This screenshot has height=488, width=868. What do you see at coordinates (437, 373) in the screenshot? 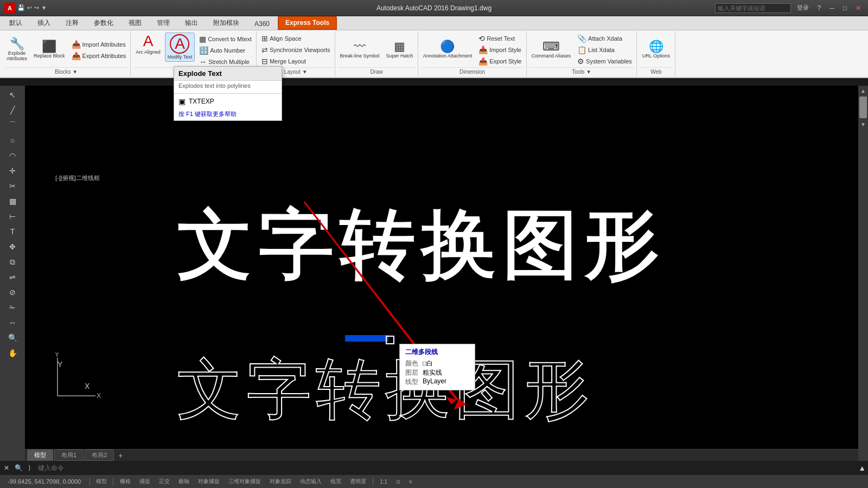
I see `tooltip-layer-row: 图层 粗实线` at bounding box center [437, 373].